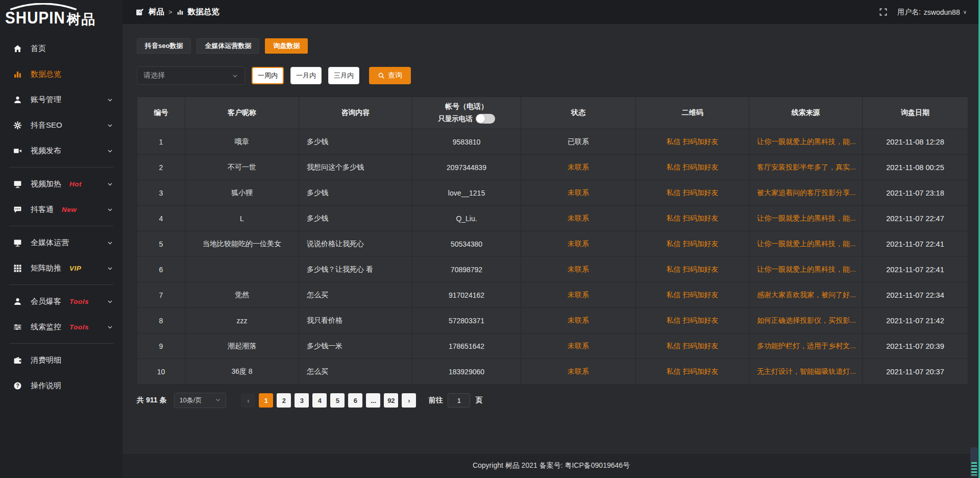  I want to click on sidebar-item-home: 首页, so click(61, 49).